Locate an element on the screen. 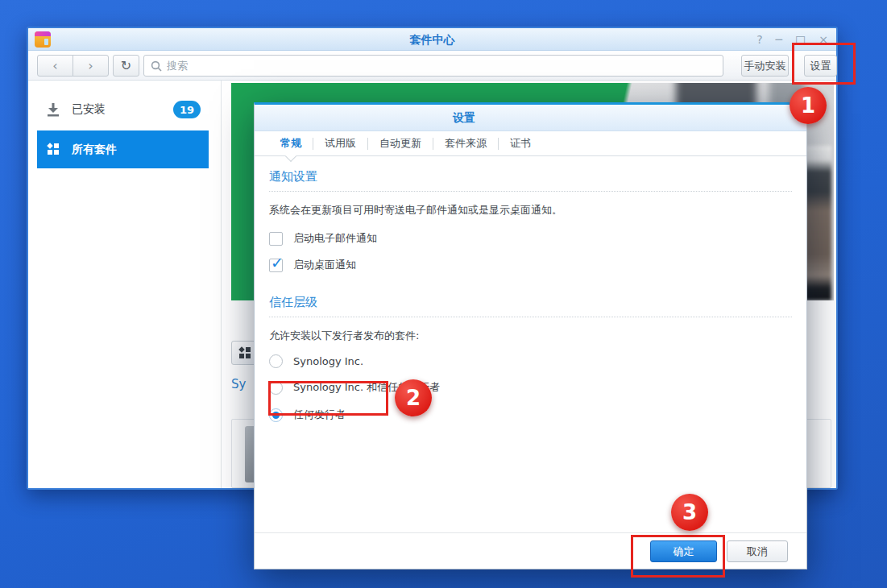 The width and height of the screenshot is (887, 588). help-icon: ? is located at coordinates (759, 39).